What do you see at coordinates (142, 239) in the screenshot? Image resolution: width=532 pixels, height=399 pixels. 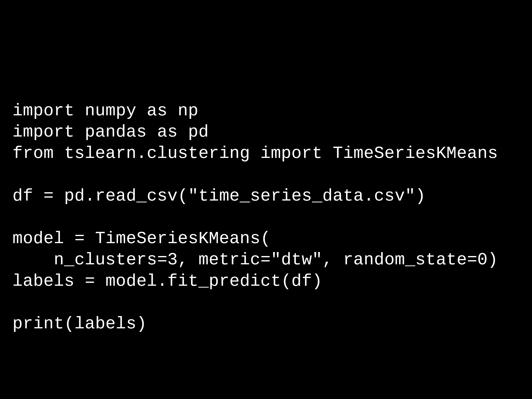 I see `code-line: model = TimeSeriesKMeans(` at bounding box center [142, 239].